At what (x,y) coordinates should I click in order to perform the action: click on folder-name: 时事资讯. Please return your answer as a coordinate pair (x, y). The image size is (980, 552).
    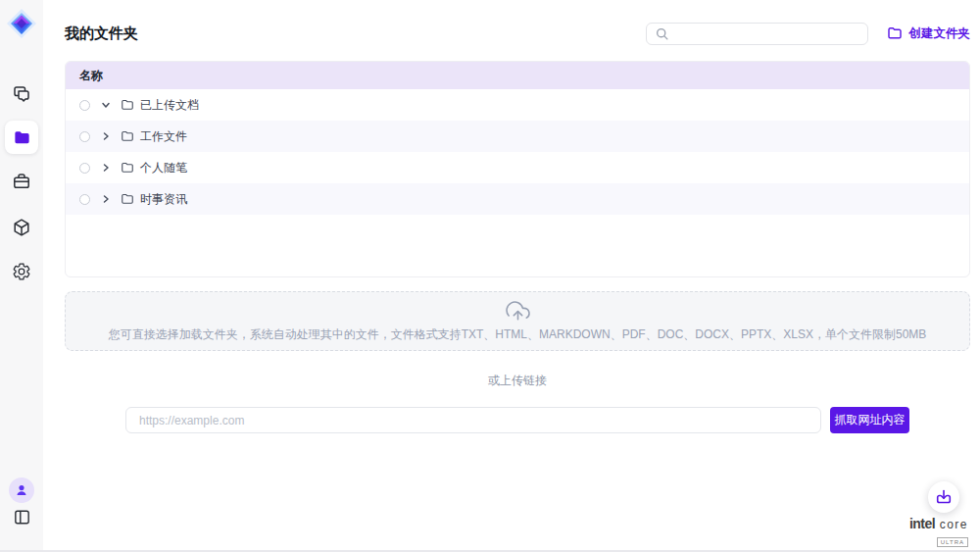
    Looking at the image, I should click on (164, 200).